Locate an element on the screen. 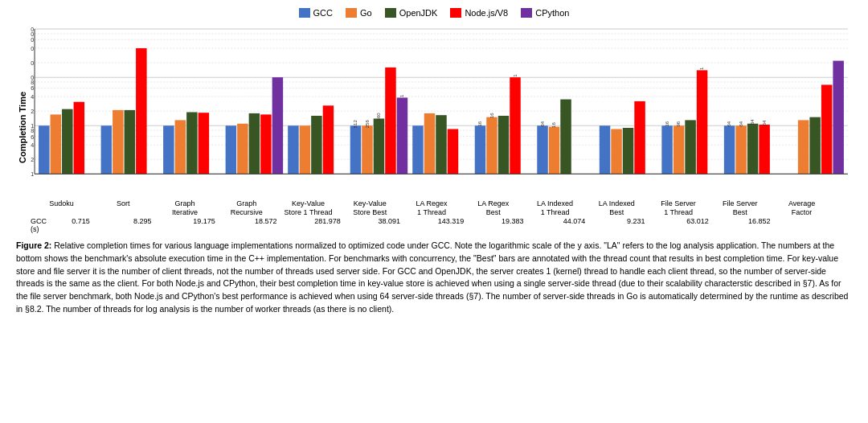 The image size is (868, 423). gcc-value: 143.319 is located at coordinates (452, 225).